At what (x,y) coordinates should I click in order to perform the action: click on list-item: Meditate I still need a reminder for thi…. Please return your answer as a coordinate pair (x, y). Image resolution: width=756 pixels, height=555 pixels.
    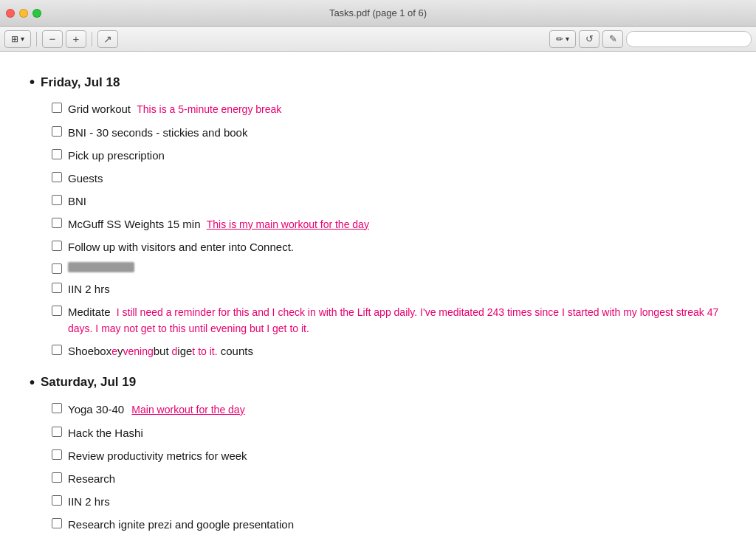
    Looking at the image, I should click on (389, 320).